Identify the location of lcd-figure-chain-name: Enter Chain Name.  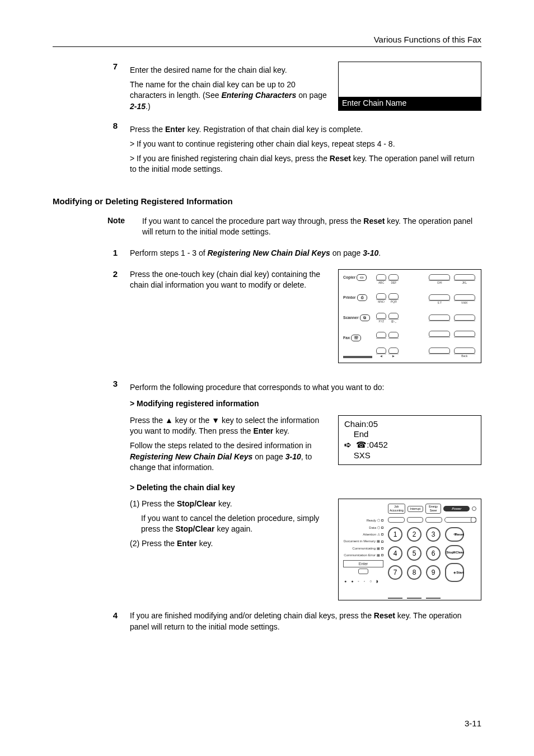
(410, 86).